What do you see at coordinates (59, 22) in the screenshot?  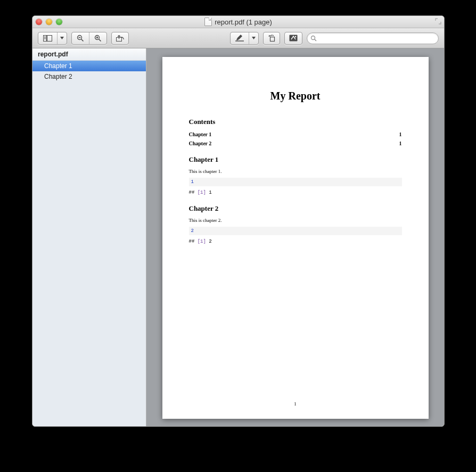 I see `zoom-button` at bounding box center [59, 22].